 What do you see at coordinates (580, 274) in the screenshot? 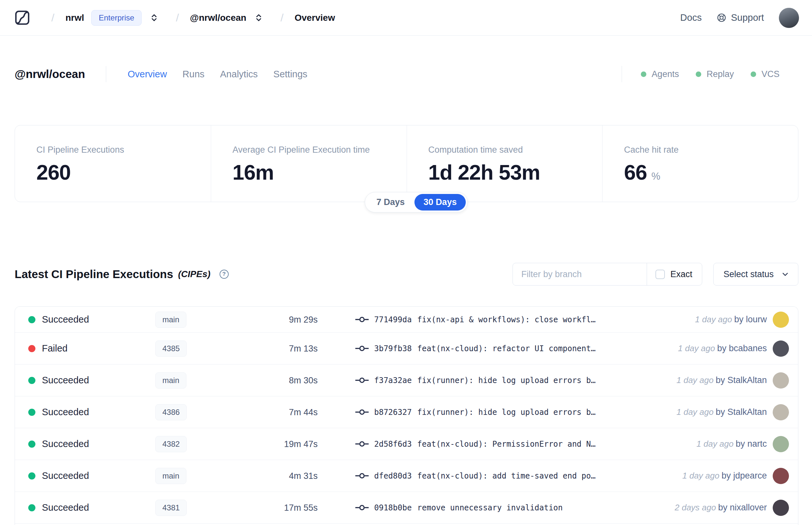
I see `branch-filter-input` at bounding box center [580, 274].